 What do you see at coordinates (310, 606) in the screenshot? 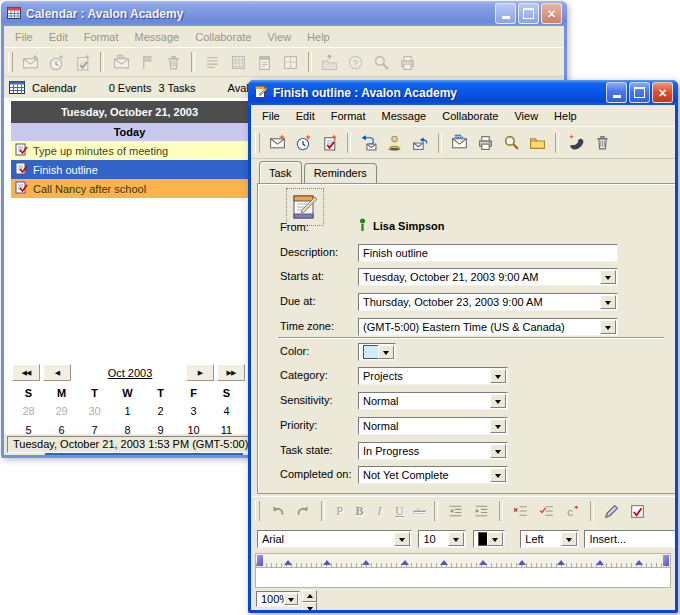
I see `spin-down-icon` at bounding box center [310, 606].